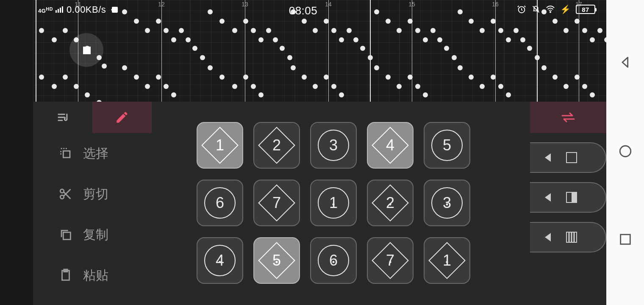 The width and height of the screenshot is (644, 305). I want to click on duration-half-button, so click(568, 197).